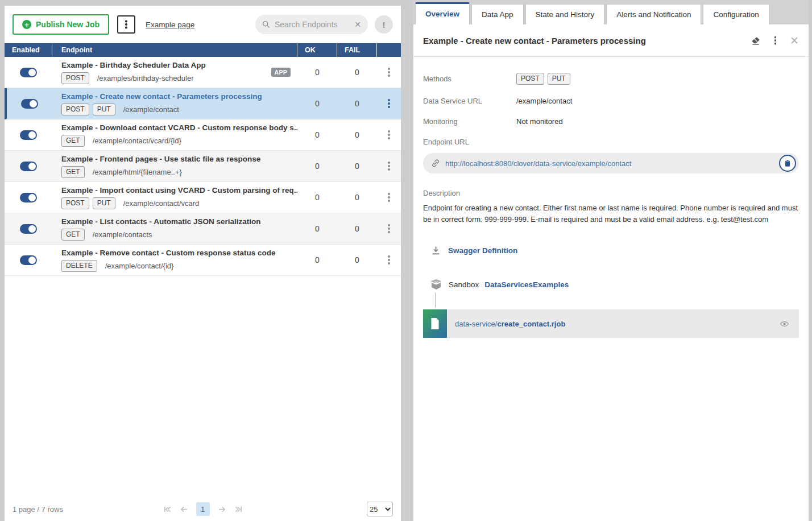  Describe the element at coordinates (785, 324) in the screenshot. I see `view-job-button` at that location.